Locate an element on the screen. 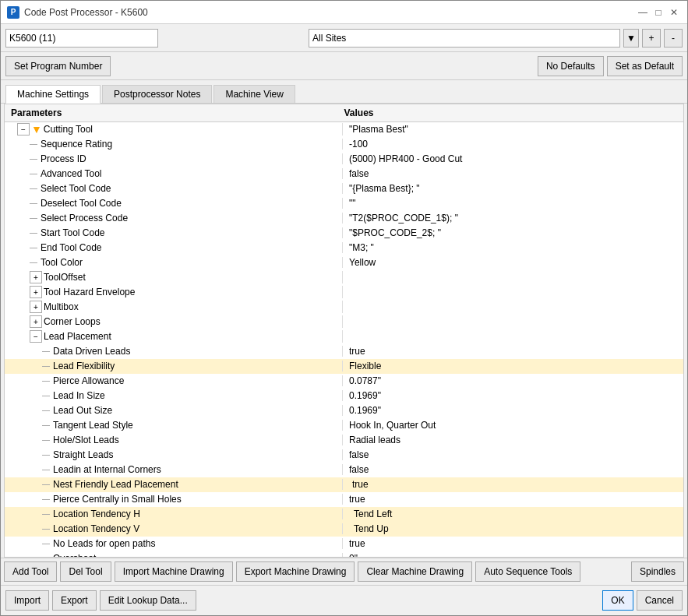  tree-cell-value: "M3; " is located at coordinates (513, 248).